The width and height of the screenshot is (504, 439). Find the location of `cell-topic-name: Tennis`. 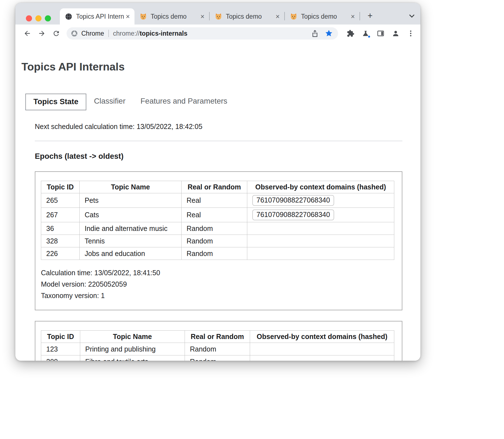

cell-topic-name: Tennis is located at coordinates (131, 241).